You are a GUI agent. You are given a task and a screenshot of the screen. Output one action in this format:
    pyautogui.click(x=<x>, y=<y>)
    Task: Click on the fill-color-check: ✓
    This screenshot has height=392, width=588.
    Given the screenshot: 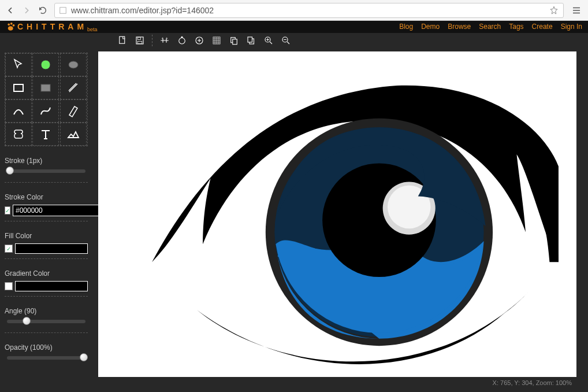 What is the action you would take?
    pyautogui.click(x=9, y=249)
    